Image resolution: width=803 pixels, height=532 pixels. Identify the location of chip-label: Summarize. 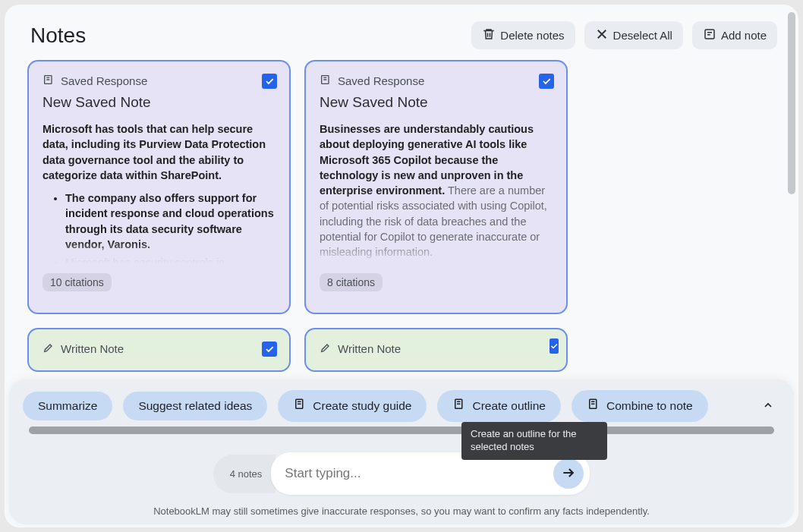
(68, 406).